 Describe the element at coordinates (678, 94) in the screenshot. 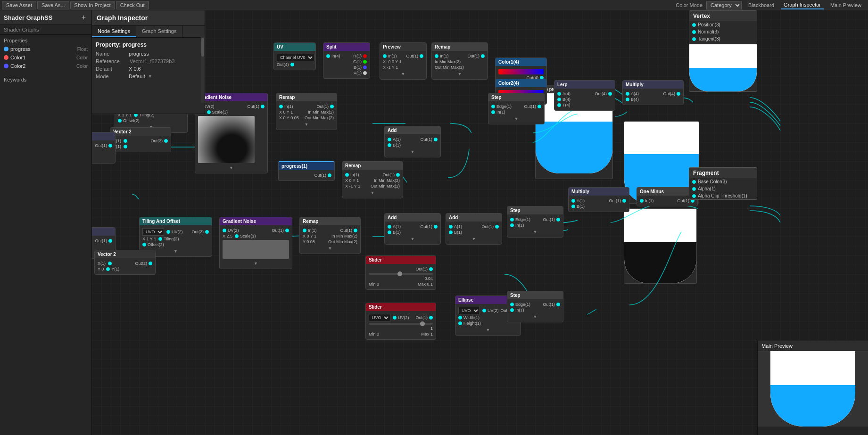

I see `mult-top-out-port` at that location.